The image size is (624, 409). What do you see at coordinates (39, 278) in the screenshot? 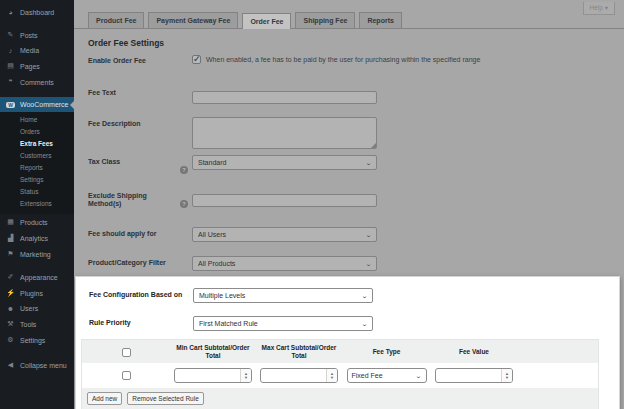
I see `sidebar-item-label: Appearance` at bounding box center [39, 278].